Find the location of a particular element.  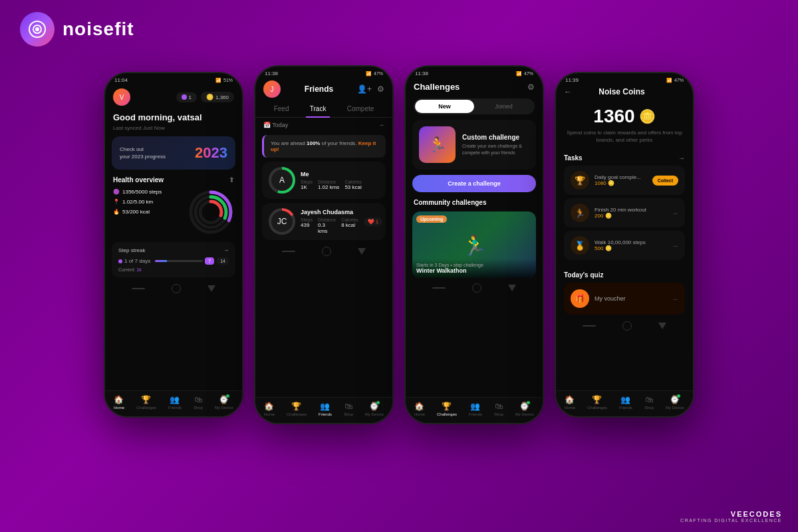

task-trophy-icon: 🏆 is located at coordinates (580, 180).